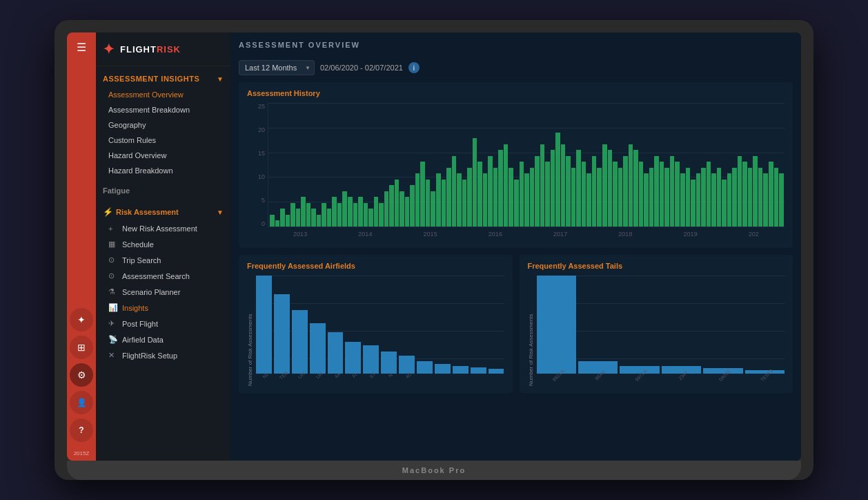  What do you see at coordinates (149, 110) in the screenshot?
I see `sidebar-item-label: Assessment Breakdown` at bounding box center [149, 110].